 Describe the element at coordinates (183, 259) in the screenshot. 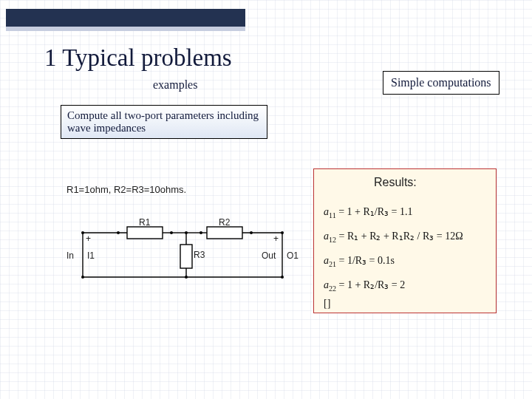

I see `circuit-diagram: R1 R2 R3 + + In I1 Out O1` at that location.